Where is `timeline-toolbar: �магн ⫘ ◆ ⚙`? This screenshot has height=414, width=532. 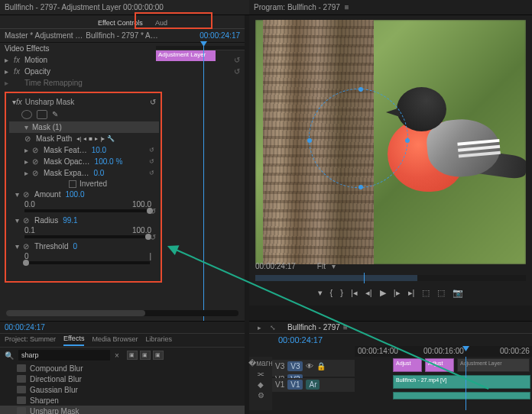 timeline-toolbar: �магн ⫘ ◆ ⚙ is located at coordinates (261, 383).